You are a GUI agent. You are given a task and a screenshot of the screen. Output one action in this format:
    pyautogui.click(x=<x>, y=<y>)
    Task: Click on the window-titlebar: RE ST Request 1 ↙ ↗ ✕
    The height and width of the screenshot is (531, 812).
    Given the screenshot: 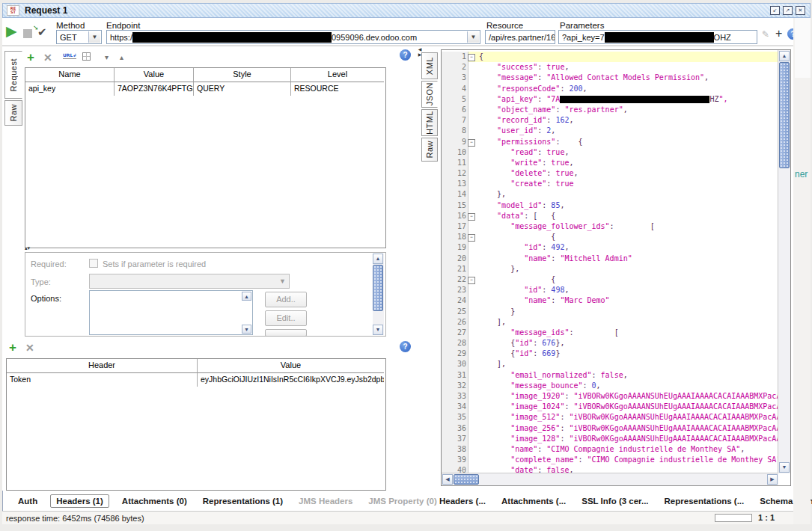 What is the action you would take?
    pyautogui.click(x=406, y=10)
    